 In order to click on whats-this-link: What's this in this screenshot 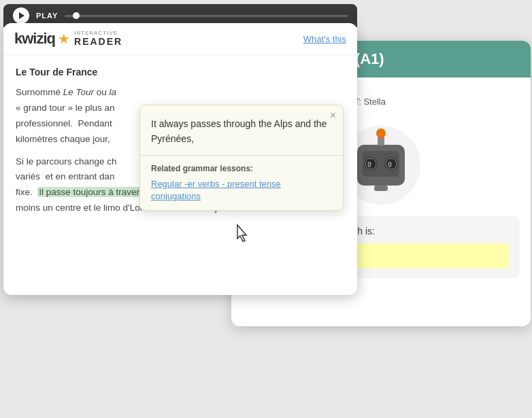, I will do `click(325, 39)`.